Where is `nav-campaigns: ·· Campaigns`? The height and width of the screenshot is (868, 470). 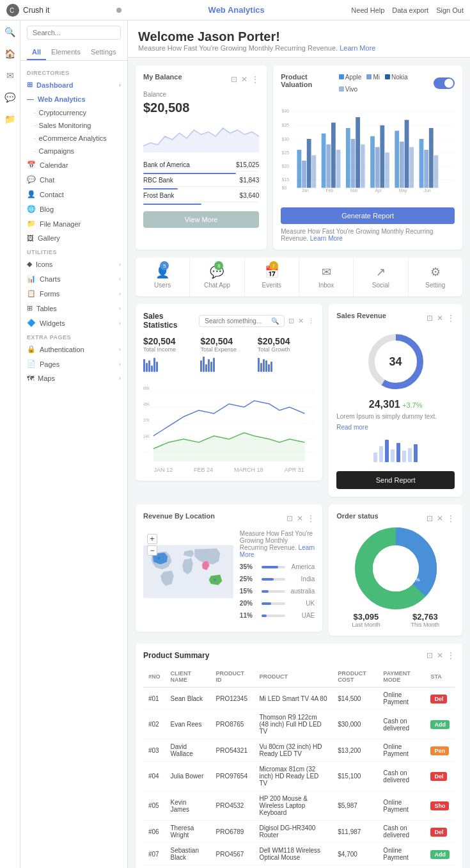 nav-campaigns: ·· Campaigns is located at coordinates (74, 151).